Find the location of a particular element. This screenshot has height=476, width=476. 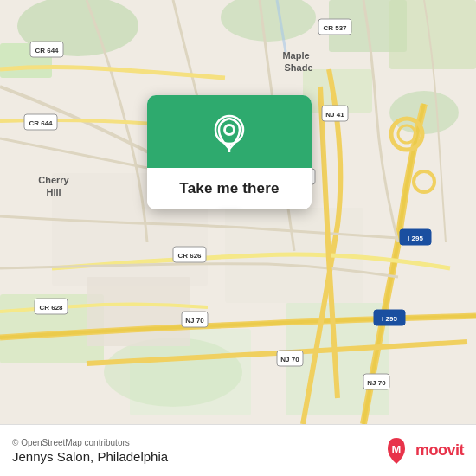

svg-text: NJ 41 is located at coordinates (335, 114).